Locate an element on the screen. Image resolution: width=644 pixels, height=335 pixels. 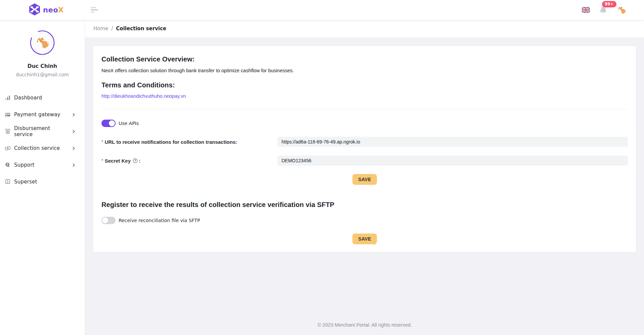
sftp-save-button: SAVE is located at coordinates (364, 239).